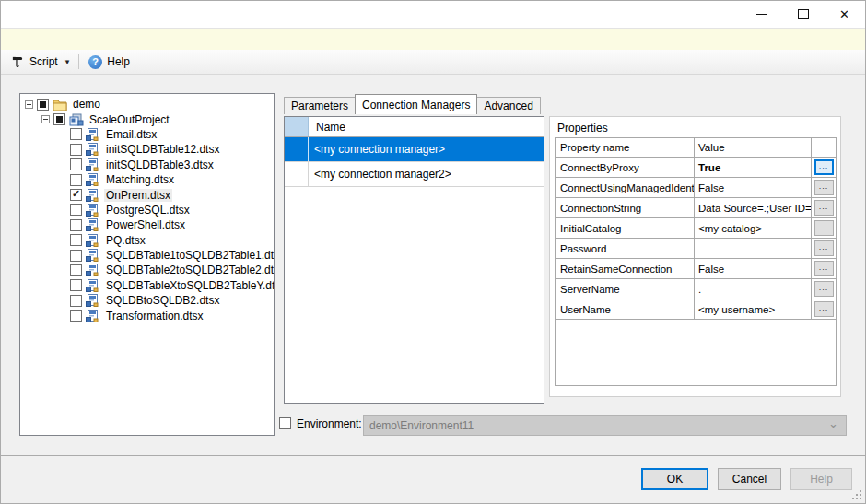 Image resolution: width=866 pixels, height=504 pixels. I want to click on tree-item: PQ.dtsx, so click(147, 240).